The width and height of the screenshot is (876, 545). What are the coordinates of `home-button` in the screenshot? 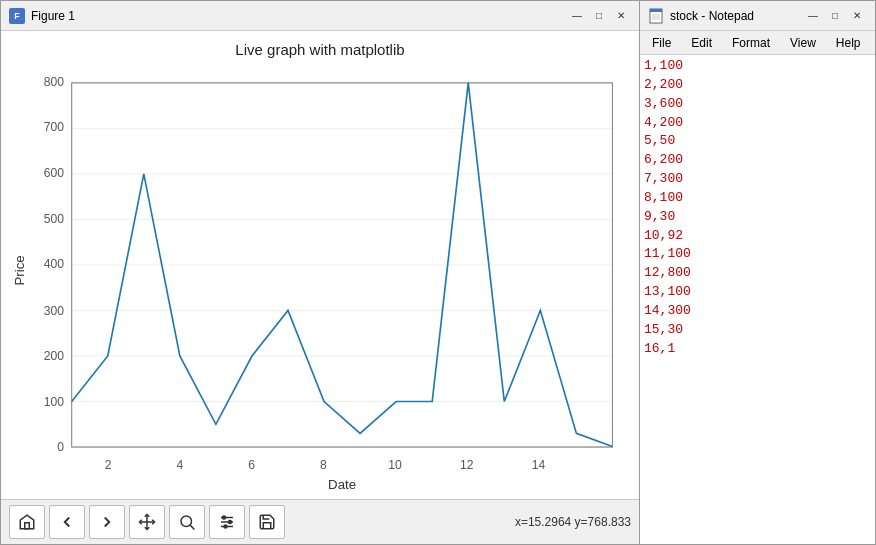 It's located at (27, 522).